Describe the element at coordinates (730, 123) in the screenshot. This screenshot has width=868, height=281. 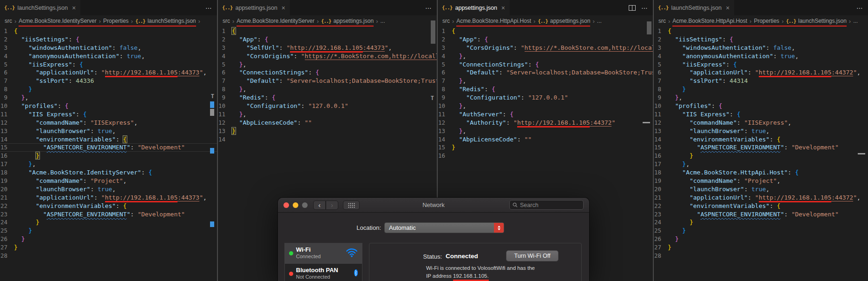
I see `code-line-text: "commandName": "IISExpress",` at that location.